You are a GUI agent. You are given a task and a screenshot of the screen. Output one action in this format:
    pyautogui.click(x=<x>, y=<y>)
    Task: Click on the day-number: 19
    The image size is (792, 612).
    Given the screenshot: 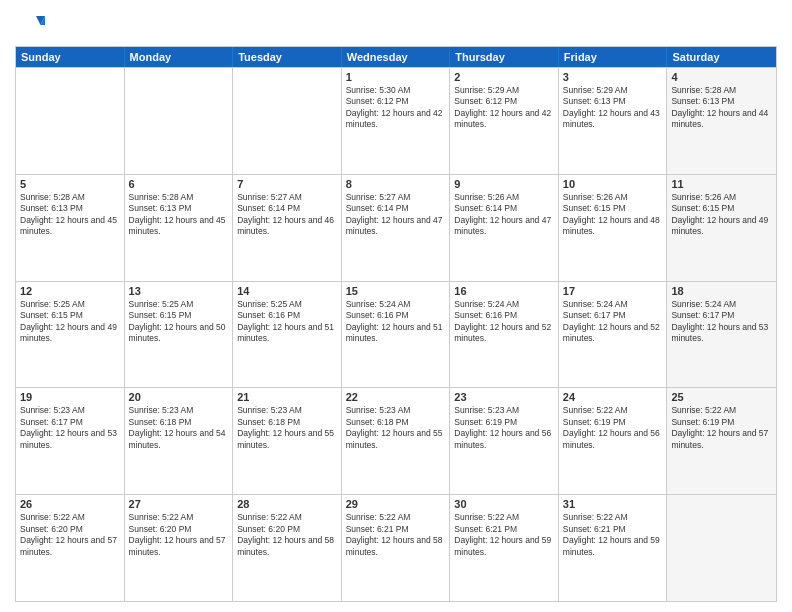 What is the action you would take?
    pyautogui.click(x=70, y=397)
    